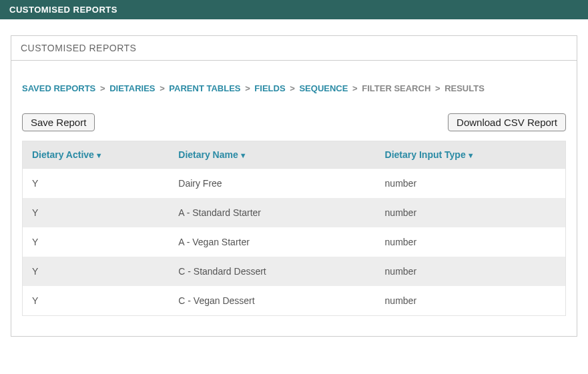 Image resolution: width=588 pixels, height=374 pixels. Describe the element at coordinates (294, 184) in the screenshot. I see `table-row: Y Dairy Free number` at that location.